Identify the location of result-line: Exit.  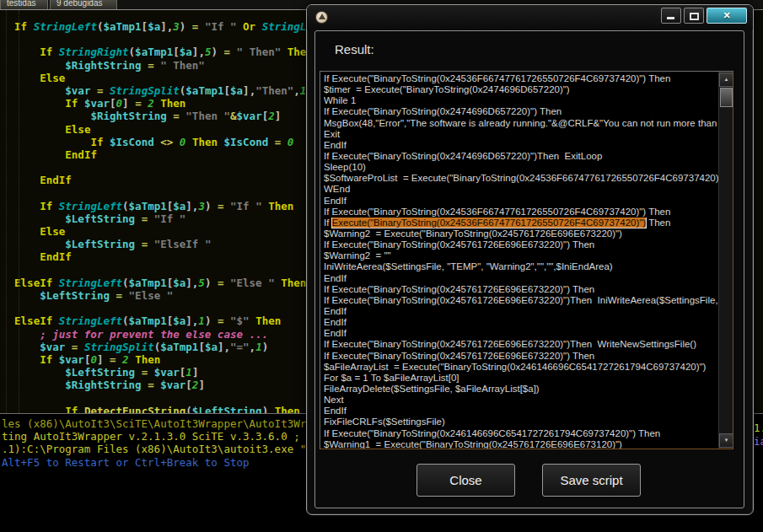
(521, 135).